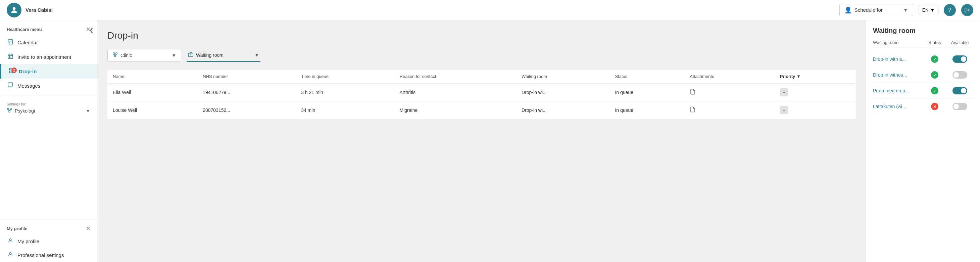 Image resolution: width=980 pixels, height=262 pixels. What do you see at coordinates (27, 72) in the screenshot?
I see `sidebar-item-drop-in-label: Drop-in` at bounding box center [27, 72].